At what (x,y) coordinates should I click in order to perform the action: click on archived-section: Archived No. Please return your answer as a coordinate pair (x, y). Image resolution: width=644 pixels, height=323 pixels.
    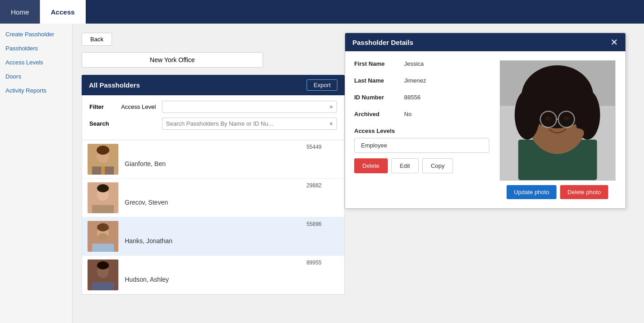
    Looking at the image, I should click on (422, 114).